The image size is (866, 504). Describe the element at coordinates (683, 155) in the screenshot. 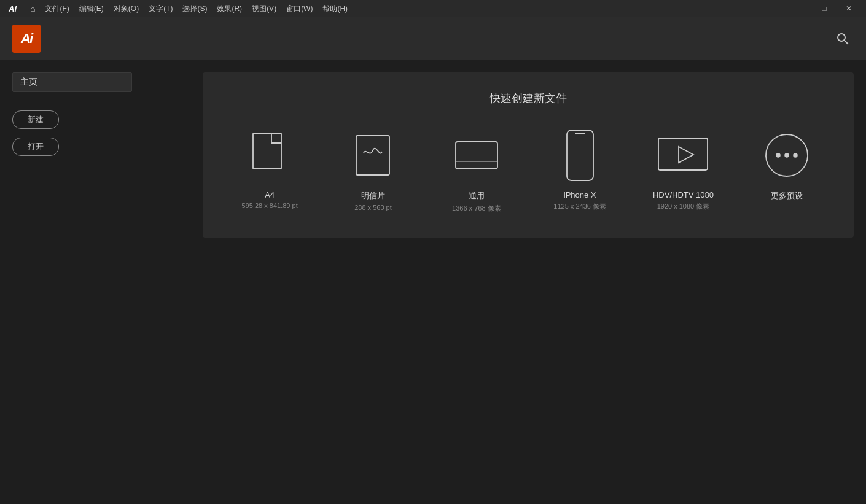

I see `hdtv-icon` at that location.